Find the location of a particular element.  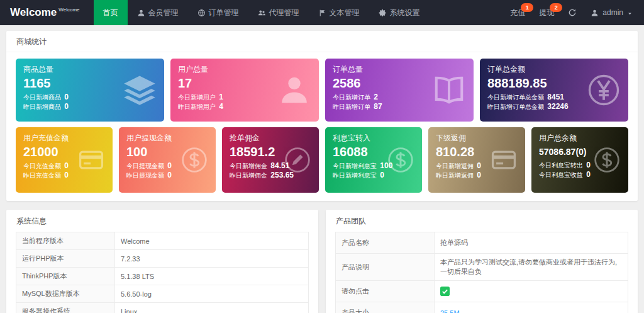

subline-label: 昨日新增订单总金额 is located at coordinates (516, 107).